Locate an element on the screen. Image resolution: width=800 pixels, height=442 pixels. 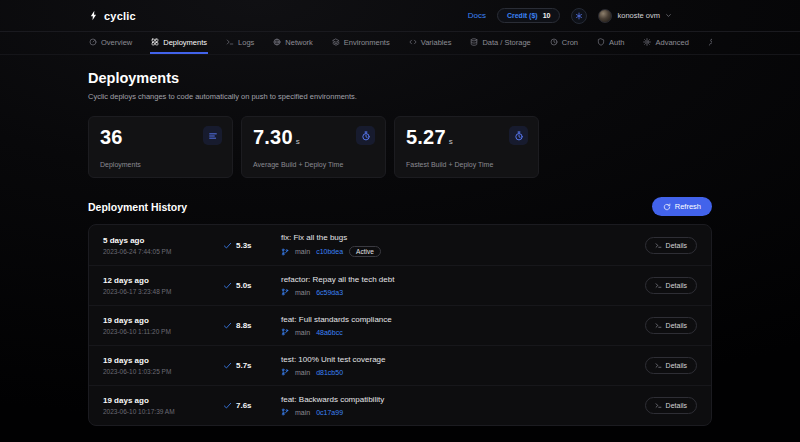
page-subtitle: Cyclic deploys changes to code automatic… is located at coordinates (400, 96).